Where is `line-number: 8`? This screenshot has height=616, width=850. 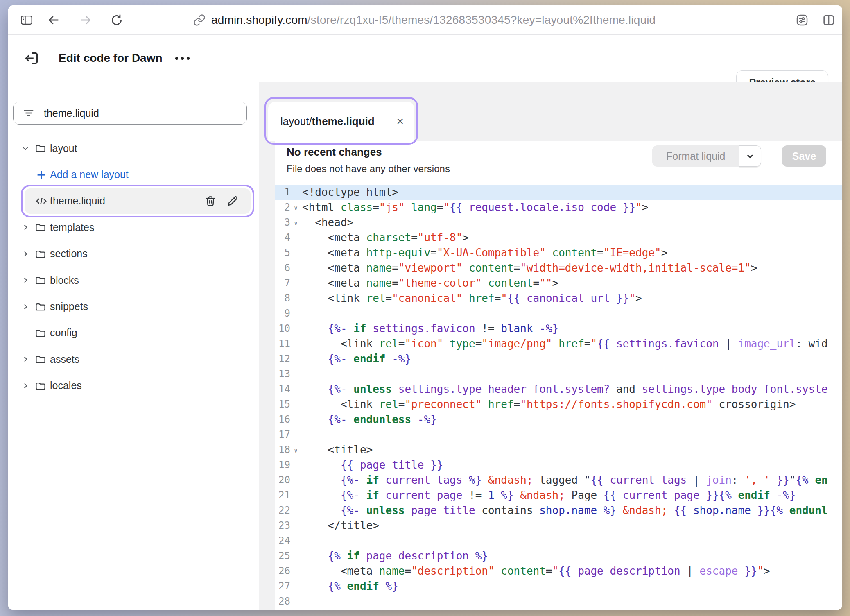
line-number: 8 is located at coordinates (287, 298).